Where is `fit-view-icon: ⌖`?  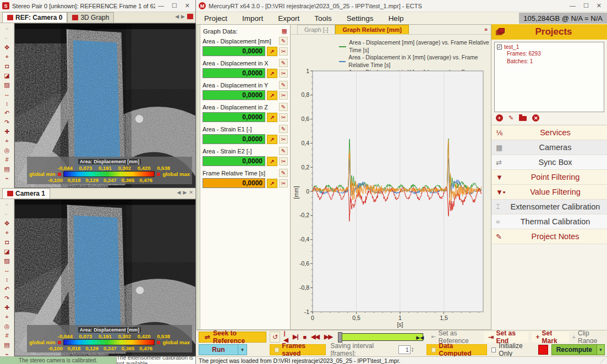 fit-view-icon: ⌖ is located at coordinates (7, 57).